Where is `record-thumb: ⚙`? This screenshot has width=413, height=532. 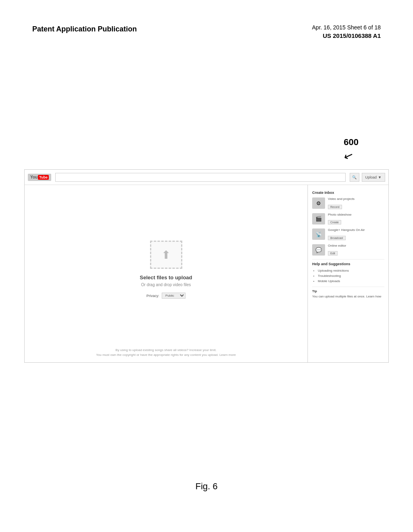 record-thumb: ⚙ is located at coordinates (319, 203).